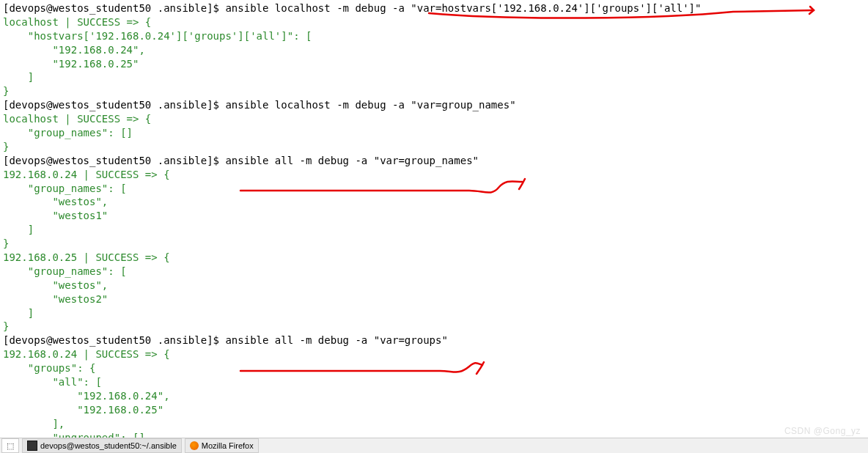 This screenshot has height=453, width=868. What do you see at coordinates (434, 133) in the screenshot?
I see `output-block-2: localhost | SUCCESS => { "group_names": …` at bounding box center [434, 133].